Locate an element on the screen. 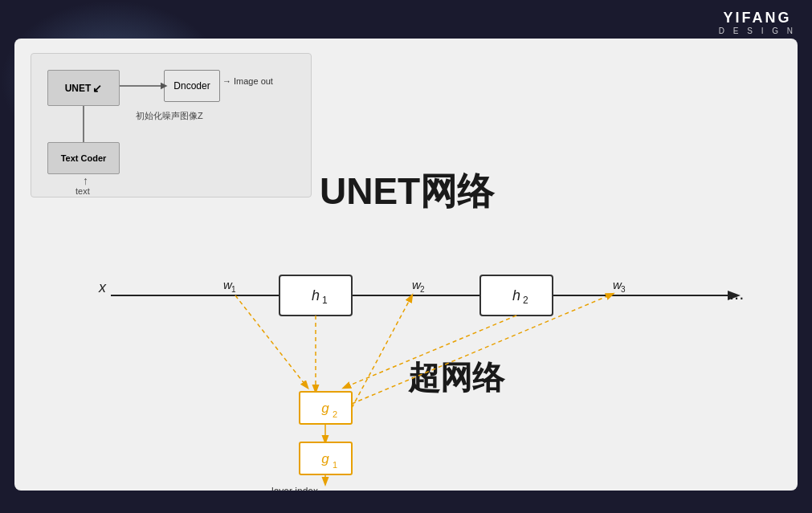 The height and width of the screenshot is (513, 812). unet-network-title: UNET网络 is located at coordinates (406, 192).